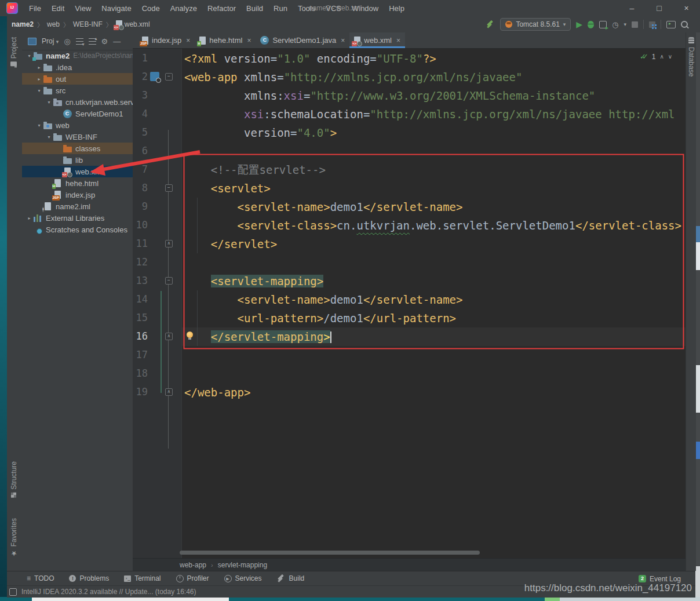 Image resolution: width=700 pixels, height=601 pixels. Describe the element at coordinates (225, 41) in the screenshot. I see `editor-tab-hehe.html: Hhehe.html×` at that location.